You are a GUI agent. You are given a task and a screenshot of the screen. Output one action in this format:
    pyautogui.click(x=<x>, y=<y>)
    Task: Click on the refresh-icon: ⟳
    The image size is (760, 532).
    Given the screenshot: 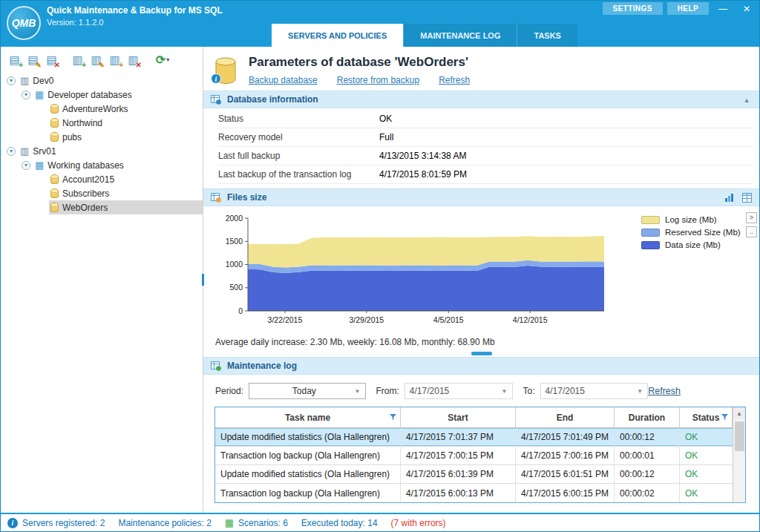 What is the action you would take?
    pyautogui.click(x=160, y=59)
    